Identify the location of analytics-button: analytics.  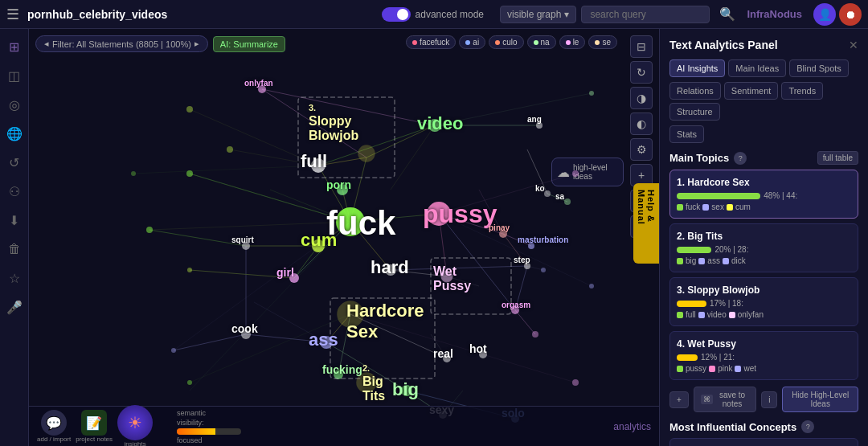
(632, 427).